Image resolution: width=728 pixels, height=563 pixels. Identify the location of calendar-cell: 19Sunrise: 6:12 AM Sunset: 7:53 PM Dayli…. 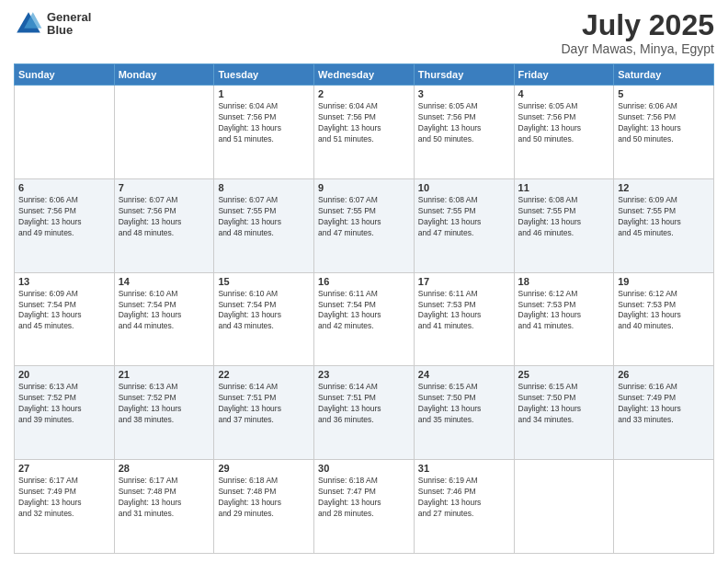
(664, 319).